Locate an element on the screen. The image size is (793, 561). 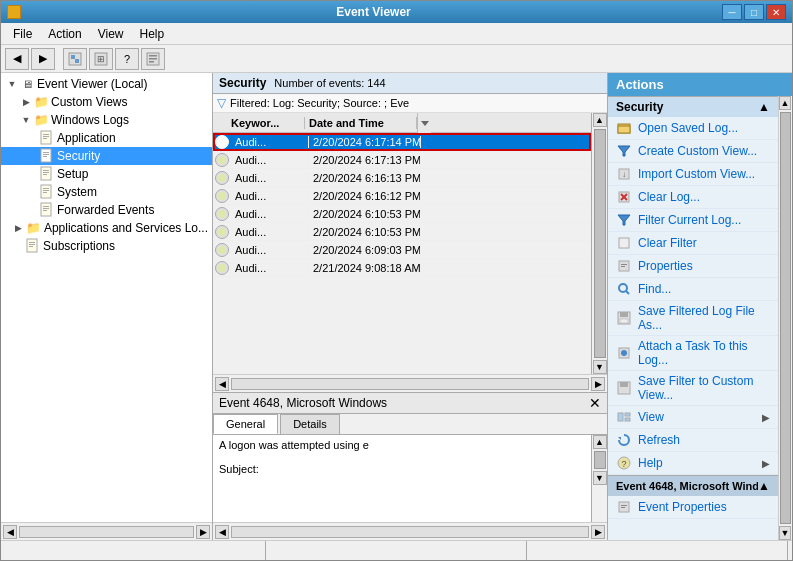
action-view: View ▶ is located at coordinates (693, 418).